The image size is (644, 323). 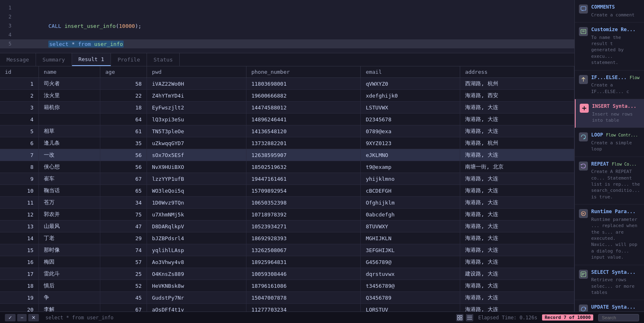 What do you see at coordinates (287, 27) in the screenshot?
I see `code-editor: 1 2 3 CALL insert_user_info(10000); 4 5` at bounding box center [287, 27].